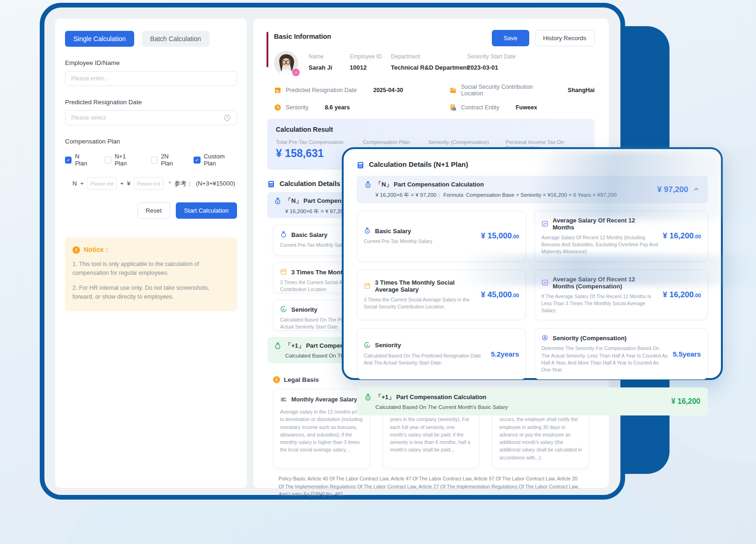 The height and width of the screenshot is (544, 756). What do you see at coordinates (686, 401) in the screenshot?
I see `plus-part-amount: ¥ 16,200` at bounding box center [686, 401].